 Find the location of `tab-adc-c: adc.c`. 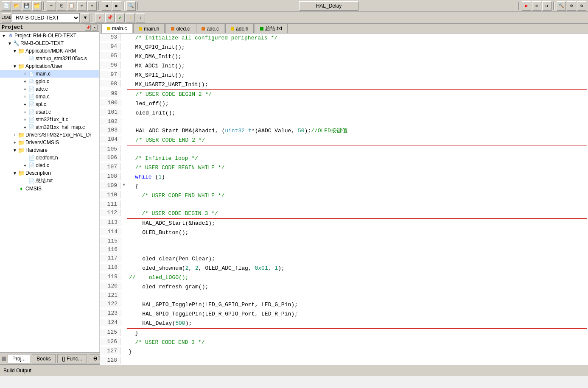

tab-adc-c: adc.c is located at coordinates (210, 28).